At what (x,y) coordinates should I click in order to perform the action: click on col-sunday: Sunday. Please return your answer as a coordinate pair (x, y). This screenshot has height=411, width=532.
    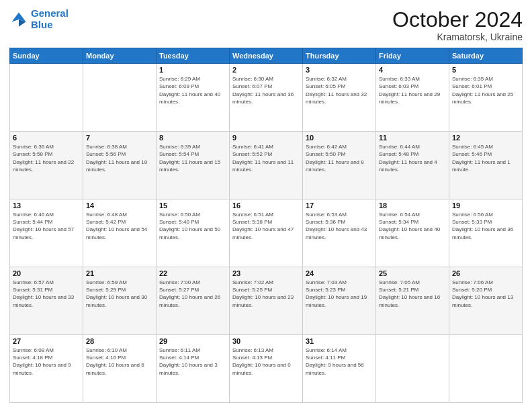
    Looking at the image, I should click on (47, 56).